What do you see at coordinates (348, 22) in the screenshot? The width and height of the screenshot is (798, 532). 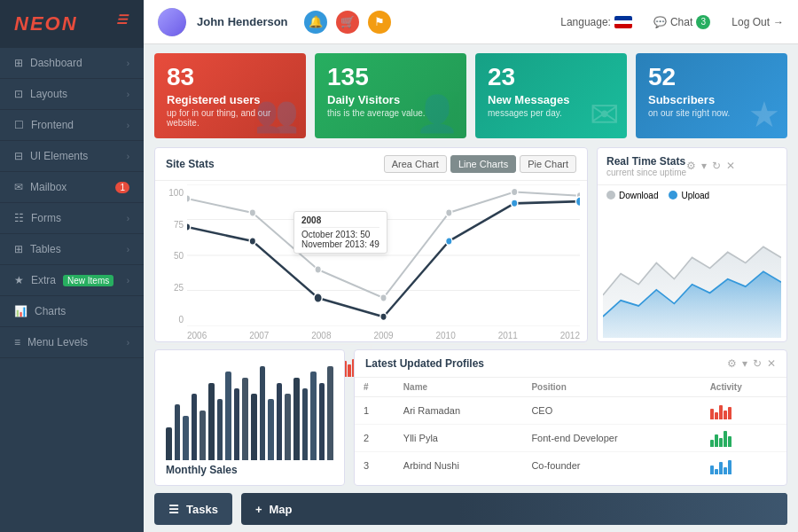 I see `cart-icon: 🛒` at bounding box center [348, 22].